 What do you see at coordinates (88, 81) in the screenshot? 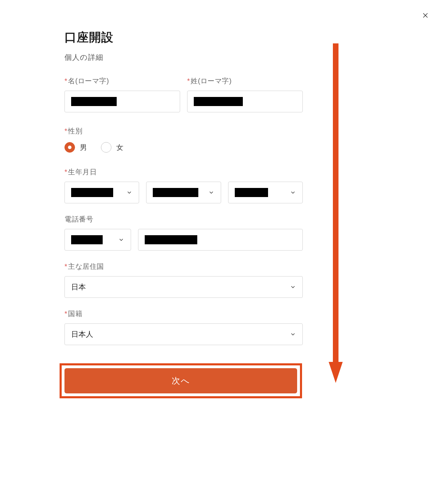
I see `first-name-label-text: 名(ローマ字)` at bounding box center [88, 81].